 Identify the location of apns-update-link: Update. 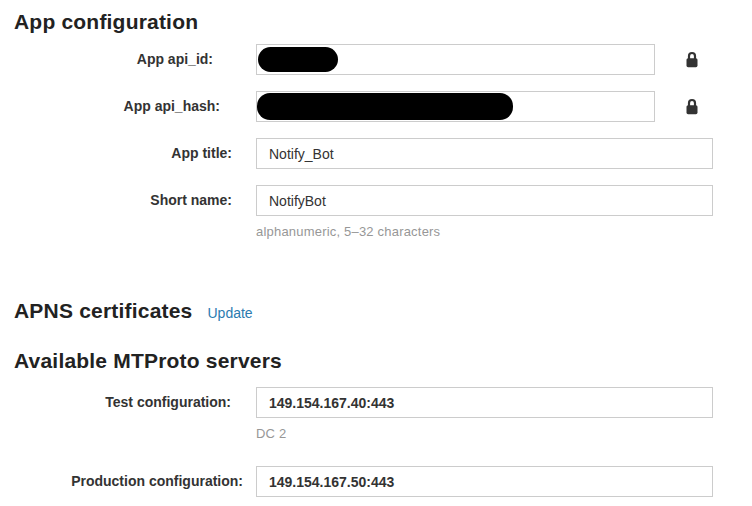
(230, 313).